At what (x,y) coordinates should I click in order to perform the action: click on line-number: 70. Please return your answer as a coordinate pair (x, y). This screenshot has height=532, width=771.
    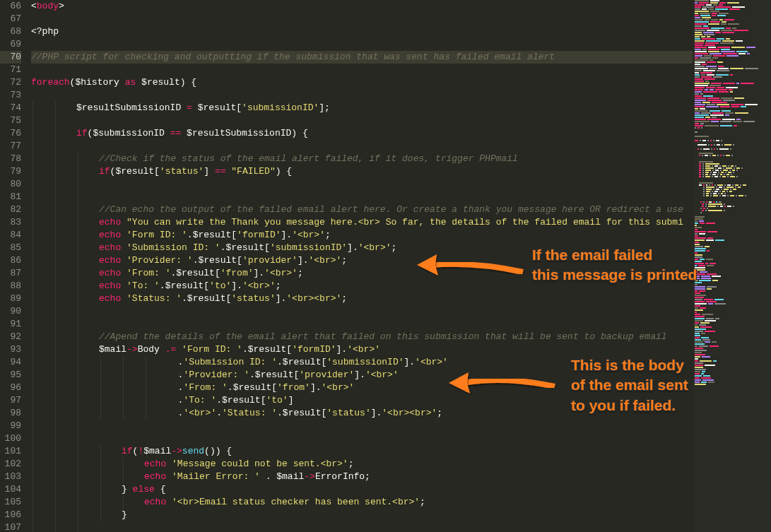
    Looking at the image, I should click on (11, 57).